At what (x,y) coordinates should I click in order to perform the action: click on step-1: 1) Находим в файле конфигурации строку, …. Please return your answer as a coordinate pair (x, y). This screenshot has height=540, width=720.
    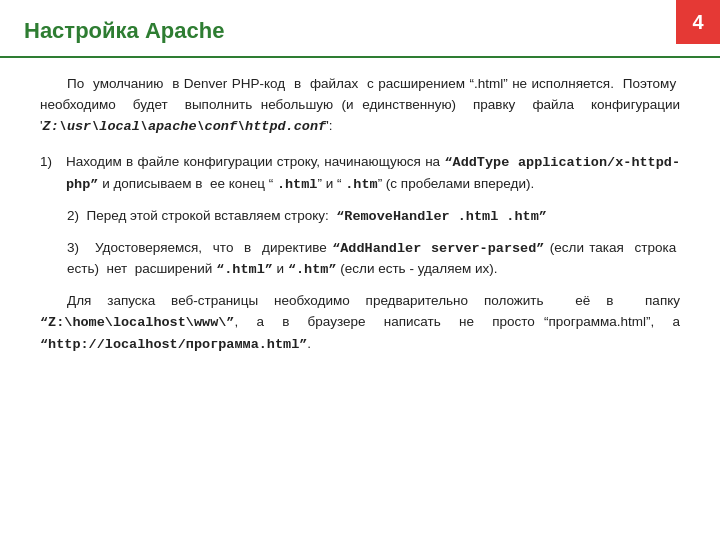
    Looking at the image, I should click on (360, 174).